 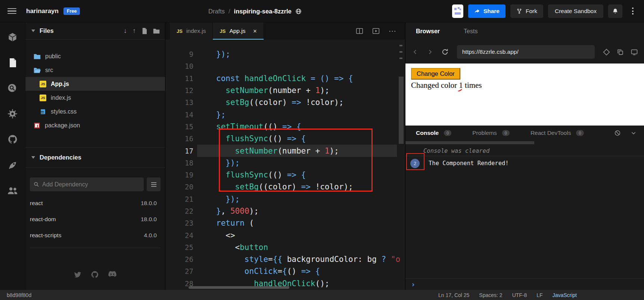 What do you see at coordinates (179, 54) in the screenshot?
I see `line-number: 9` at bounding box center [179, 54].